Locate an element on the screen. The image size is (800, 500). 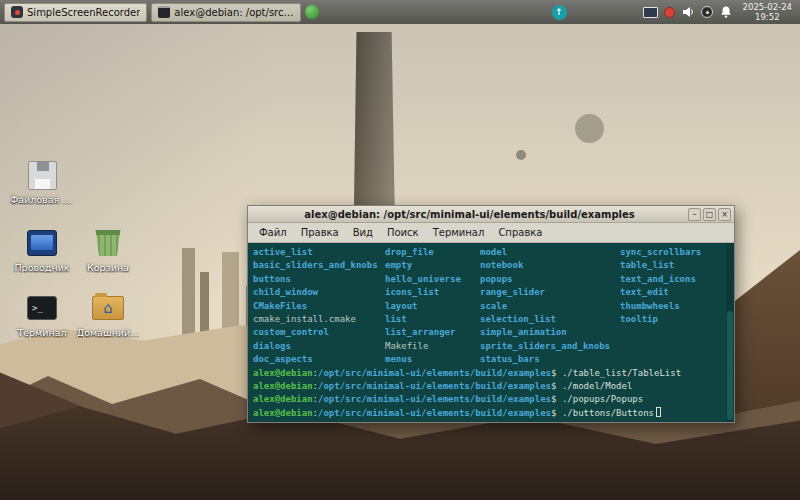
close-button: × is located at coordinates (724, 214).